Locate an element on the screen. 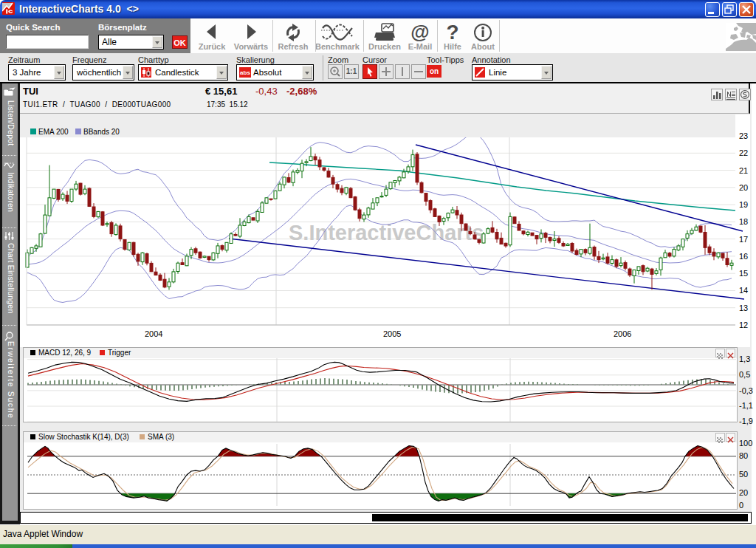 The image size is (756, 548). svg-text: 17 is located at coordinates (743, 239).